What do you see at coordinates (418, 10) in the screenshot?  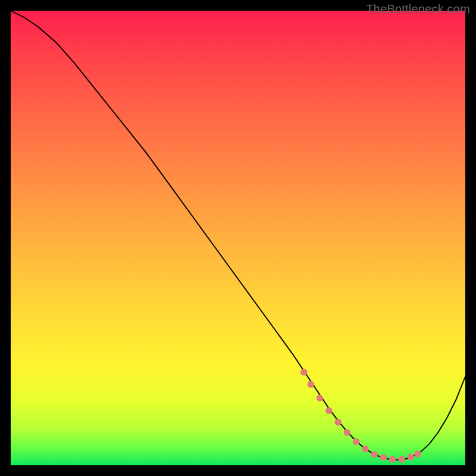 I see `watermark-text: TheBottleneck.com` at bounding box center [418, 10].